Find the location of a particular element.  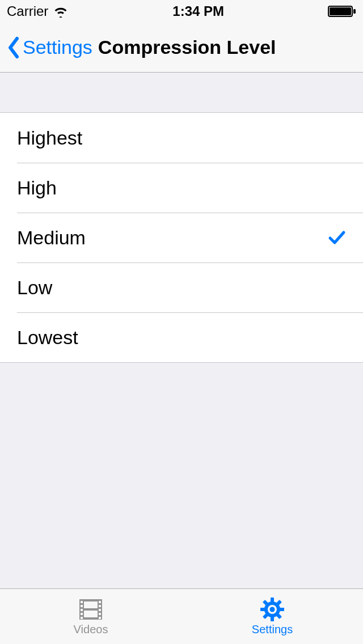

film-icon is located at coordinates (91, 609).